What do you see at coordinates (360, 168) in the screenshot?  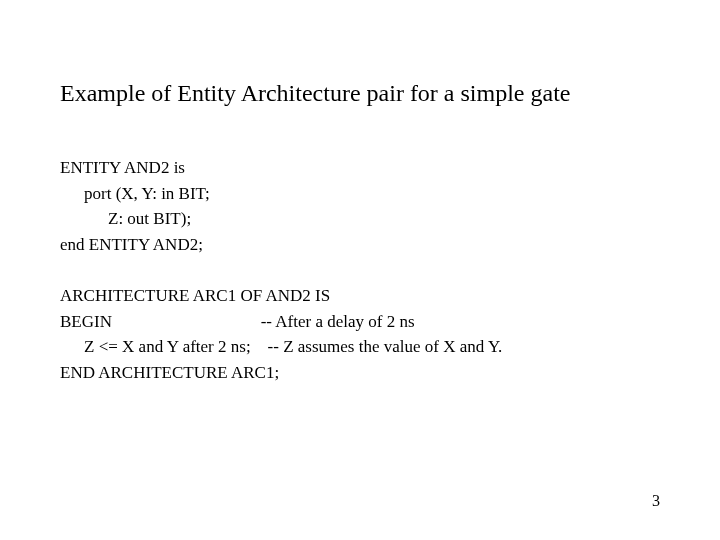 I see `entity-line-1: ENTITY AND2 is` at bounding box center [360, 168].